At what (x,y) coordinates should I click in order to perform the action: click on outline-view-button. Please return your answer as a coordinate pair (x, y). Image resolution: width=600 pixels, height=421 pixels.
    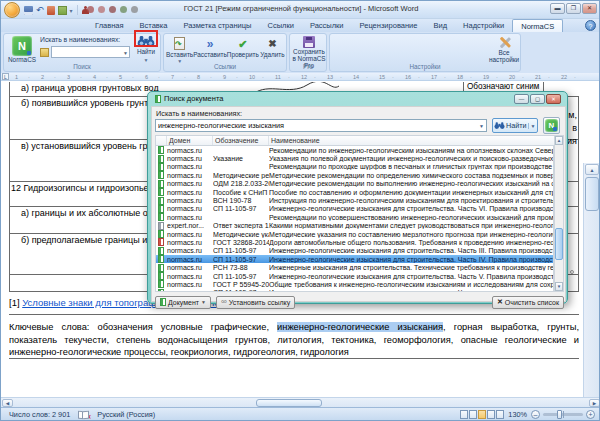
    Looking at the image, I should click on (491, 414).